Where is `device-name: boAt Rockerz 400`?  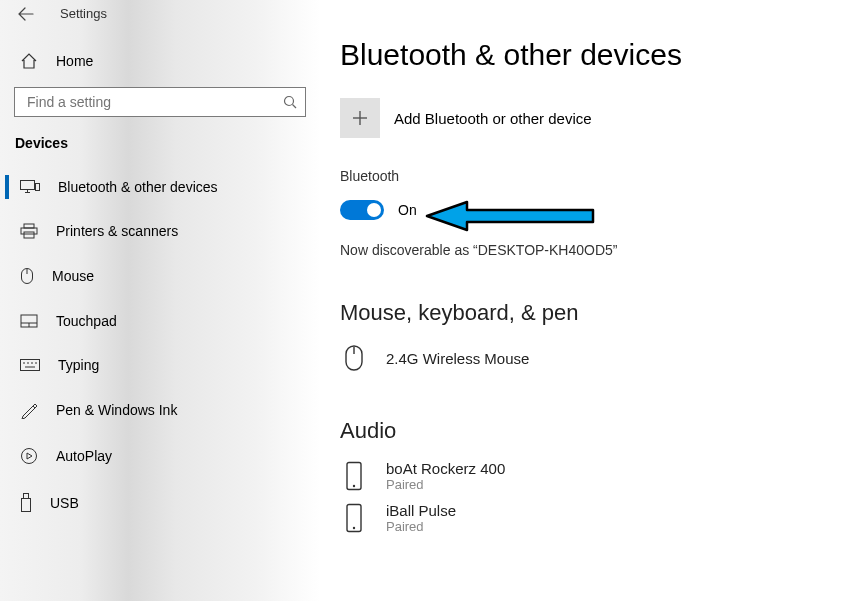
device-name: boAt Rockerz 400 is located at coordinates (446, 468).